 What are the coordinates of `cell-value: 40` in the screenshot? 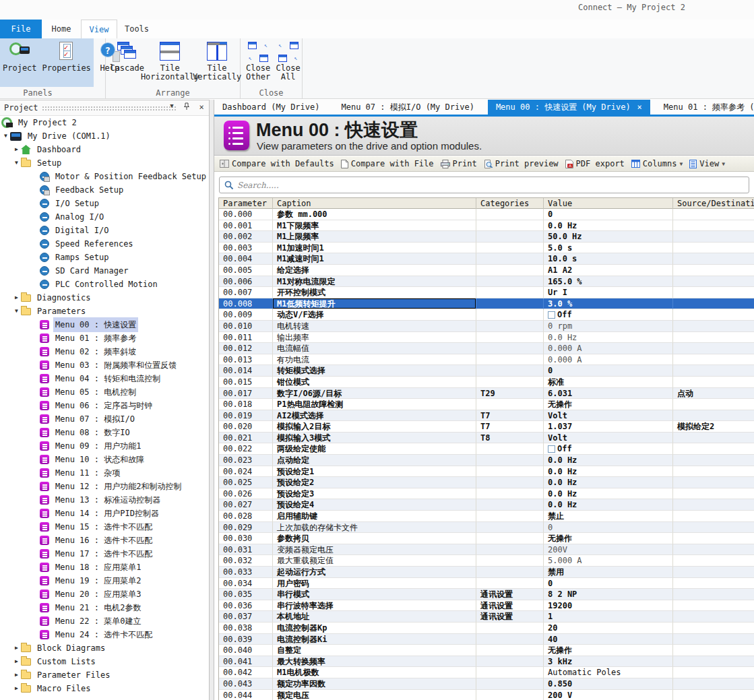 It's located at (608, 640).